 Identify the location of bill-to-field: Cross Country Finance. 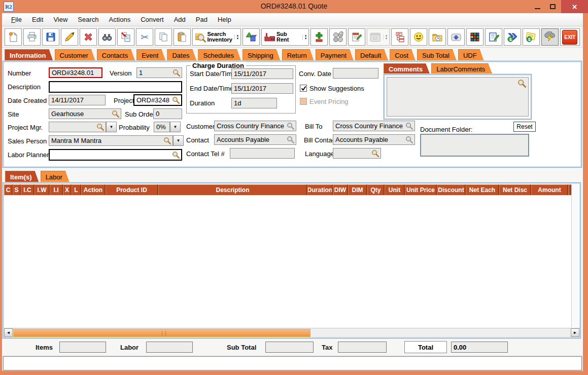
(374, 126).